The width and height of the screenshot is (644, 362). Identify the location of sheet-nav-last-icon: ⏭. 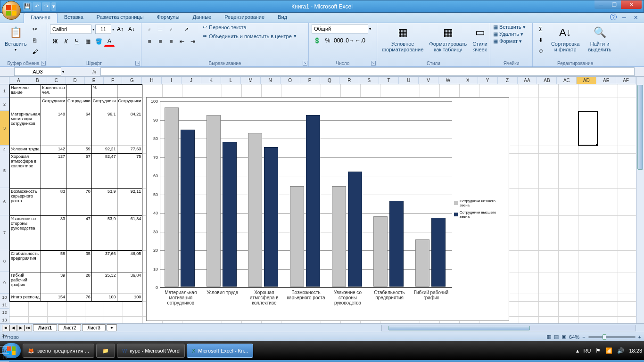
(28, 328).